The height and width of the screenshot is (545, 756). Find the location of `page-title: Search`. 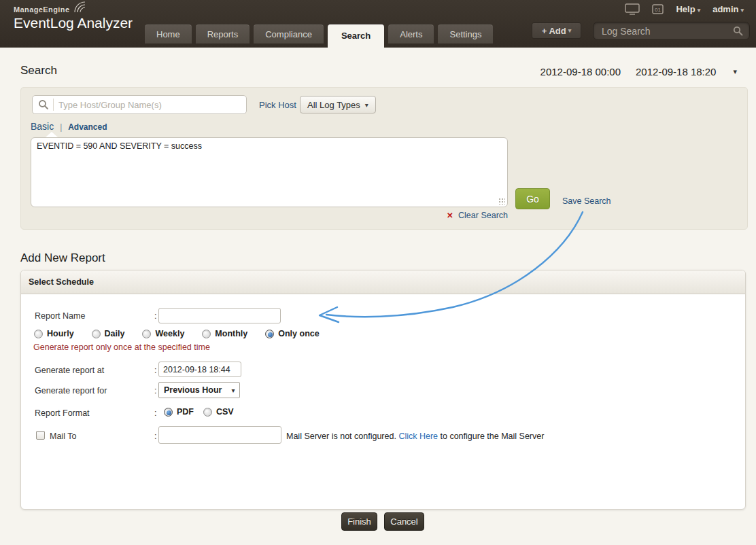

page-title: Search is located at coordinates (39, 71).